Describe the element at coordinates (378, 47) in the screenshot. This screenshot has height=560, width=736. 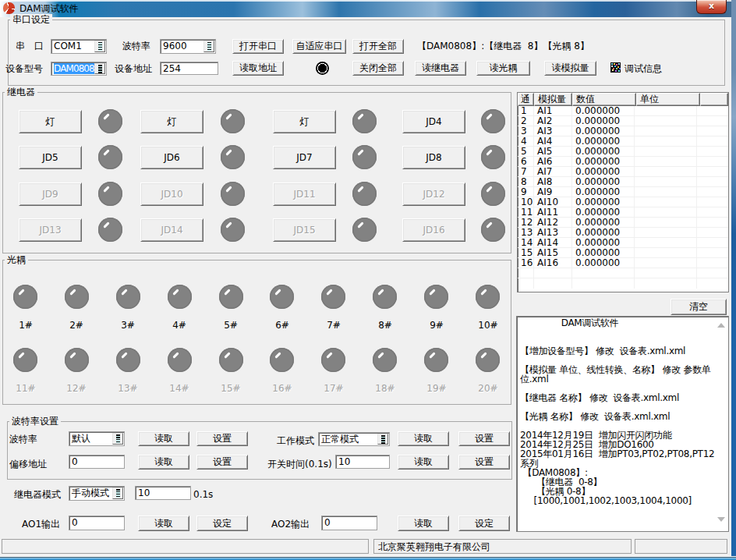
I see `open-all-button: 打开全部` at that location.